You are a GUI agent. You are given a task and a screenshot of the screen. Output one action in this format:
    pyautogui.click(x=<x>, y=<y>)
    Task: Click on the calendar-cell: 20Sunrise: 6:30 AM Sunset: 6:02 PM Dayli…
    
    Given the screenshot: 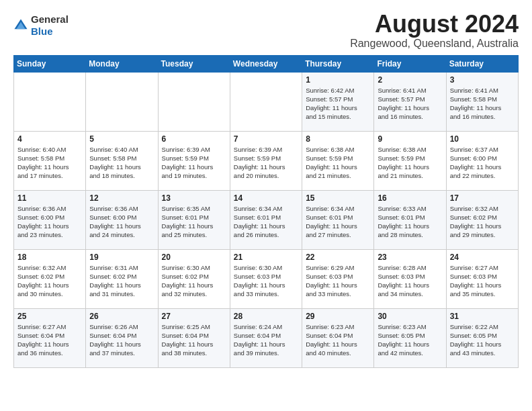 What is the action you would take?
    pyautogui.click(x=193, y=279)
    